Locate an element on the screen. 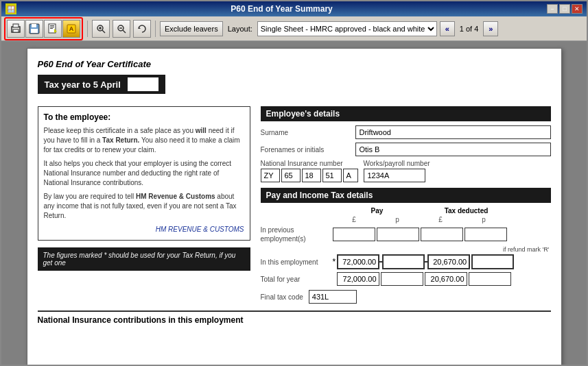 The width and height of the screenshot is (588, 366). refresh-button is located at coordinates (142, 29).